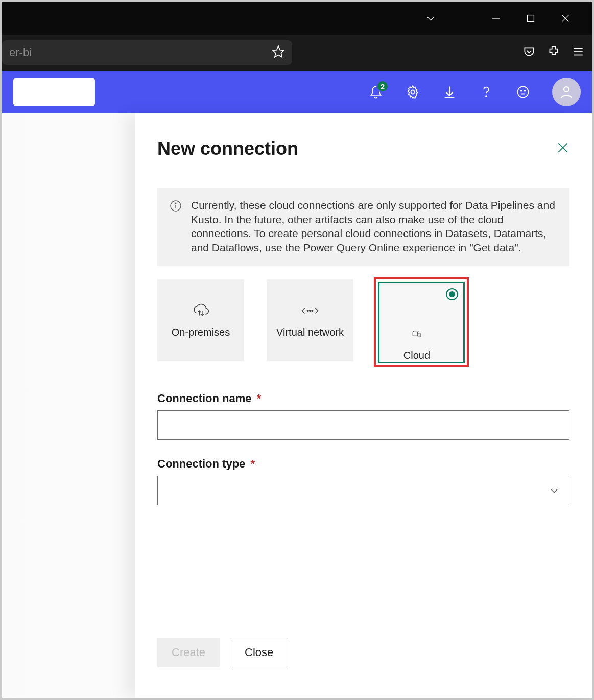  What do you see at coordinates (554, 53) in the screenshot?
I see `browser-action-icons` at bounding box center [554, 53].